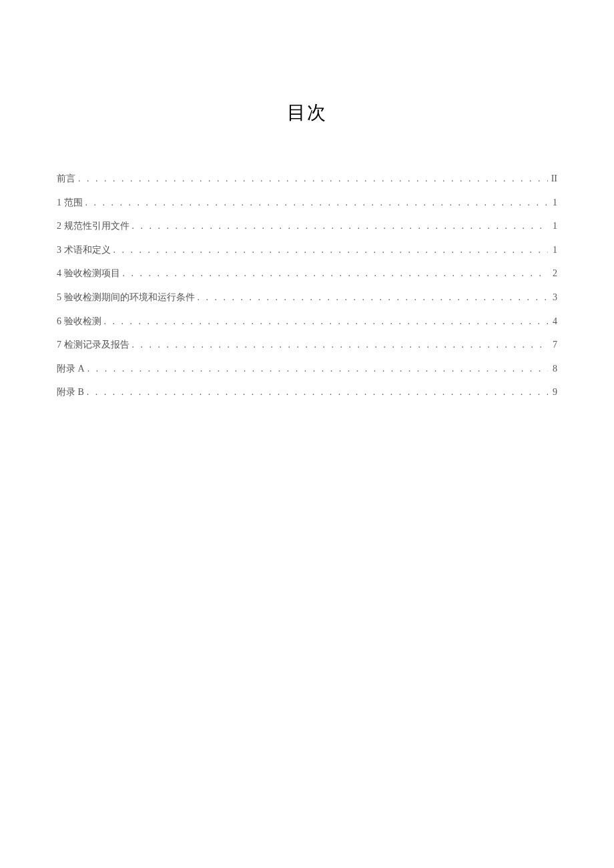 This screenshot has width=614, height=868. What do you see at coordinates (71, 392) in the screenshot?
I see `toc-label: 附录 B` at bounding box center [71, 392].